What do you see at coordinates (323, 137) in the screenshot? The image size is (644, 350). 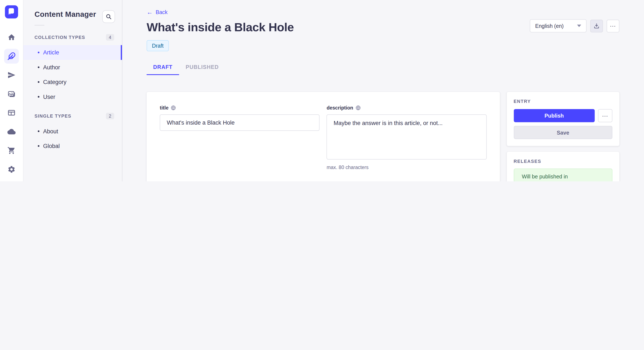 I see `edit-form-card: title description Maybe the answer is in…` at bounding box center [323, 137].